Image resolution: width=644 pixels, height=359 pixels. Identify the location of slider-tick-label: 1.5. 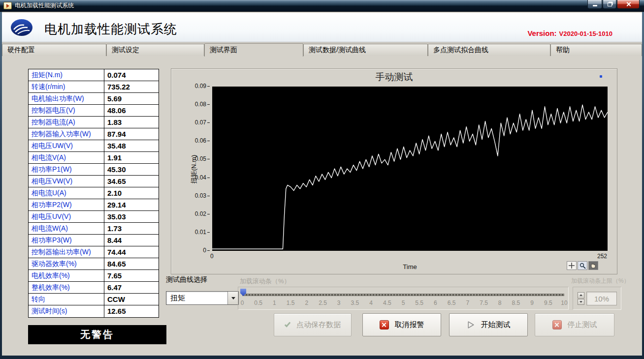
(290, 303).